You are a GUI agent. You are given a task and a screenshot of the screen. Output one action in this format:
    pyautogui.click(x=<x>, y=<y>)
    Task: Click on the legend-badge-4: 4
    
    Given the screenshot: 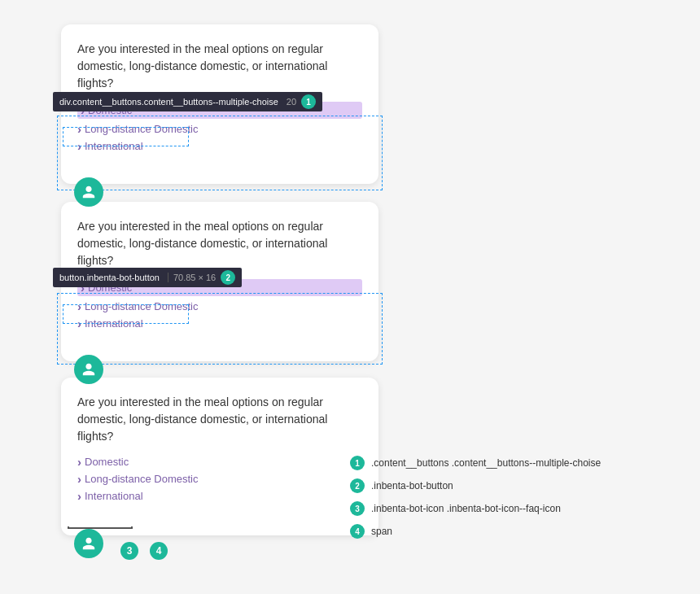 What is the action you would take?
    pyautogui.click(x=357, y=531)
    